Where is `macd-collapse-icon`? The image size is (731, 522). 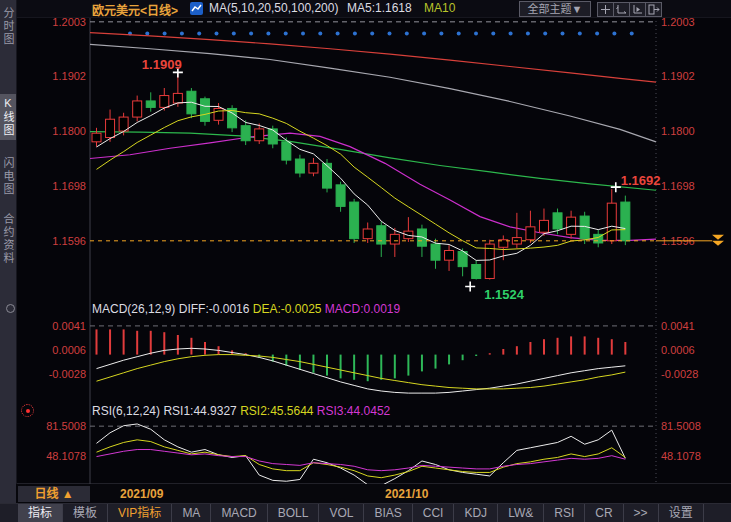 macd-collapse-icon is located at coordinates (10, 308).